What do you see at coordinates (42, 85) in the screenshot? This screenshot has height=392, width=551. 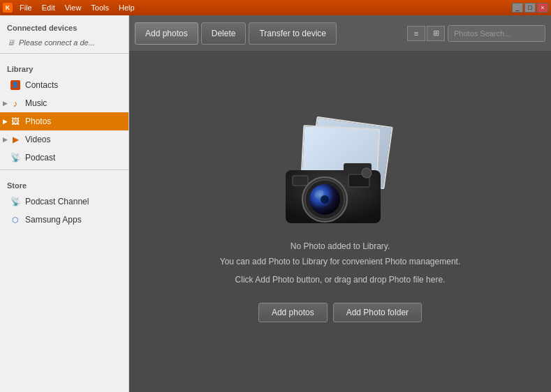 I see `contacts-label: Contacts` at bounding box center [42, 85].